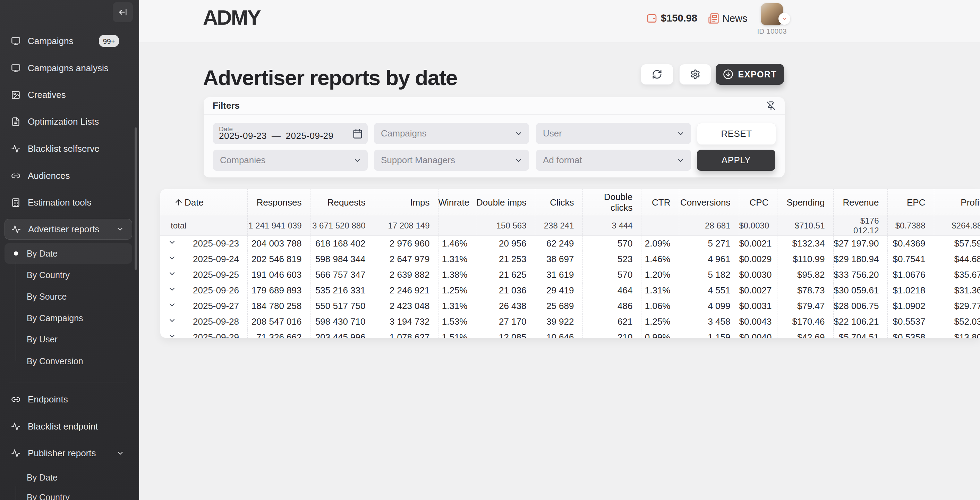 The width and height of the screenshot is (980, 500). What do you see at coordinates (957, 334) in the screenshot?
I see `value-cell: $13.80` at bounding box center [957, 334].